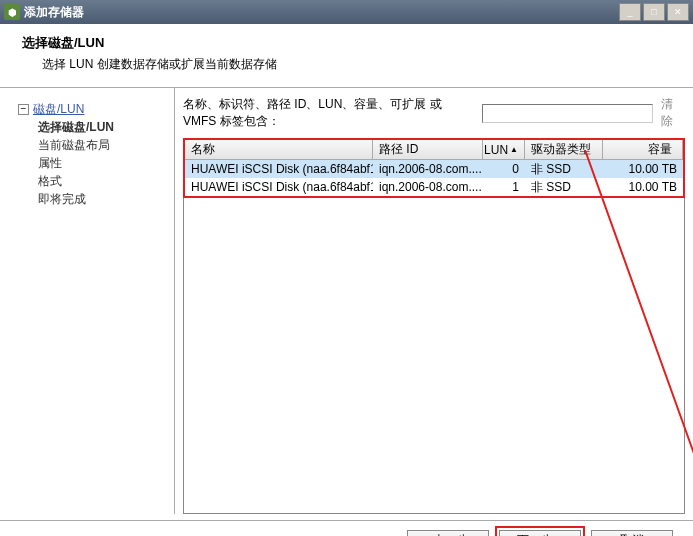  What do you see at coordinates (12, 12) in the screenshot?
I see `app-icon: ⬢` at bounding box center [12, 12].